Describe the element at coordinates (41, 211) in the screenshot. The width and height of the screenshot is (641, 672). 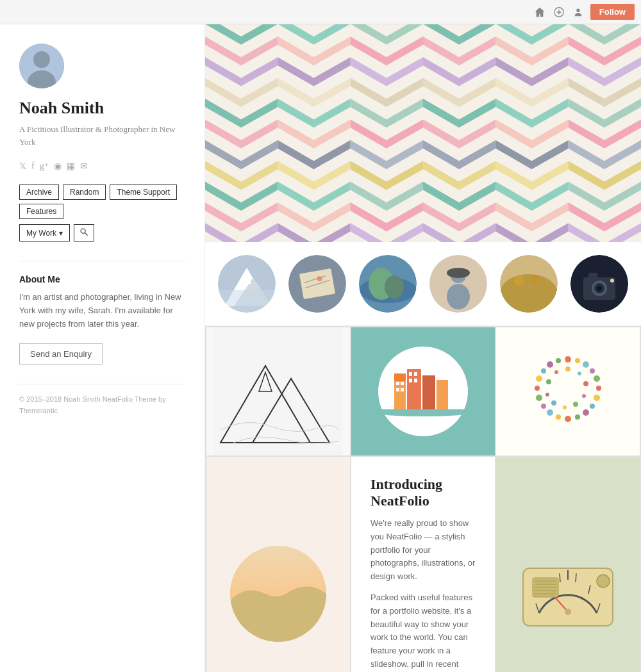
I see `features-button: Features` at that location.